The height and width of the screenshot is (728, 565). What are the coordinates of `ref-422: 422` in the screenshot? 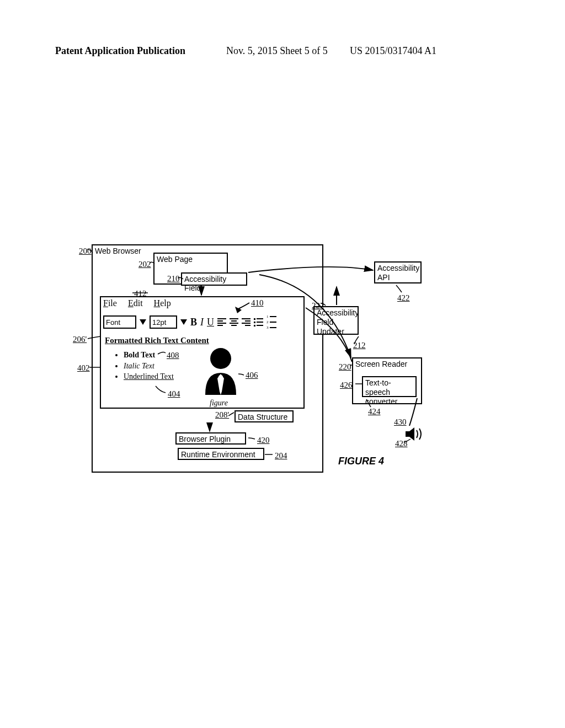 It's located at (404, 298).